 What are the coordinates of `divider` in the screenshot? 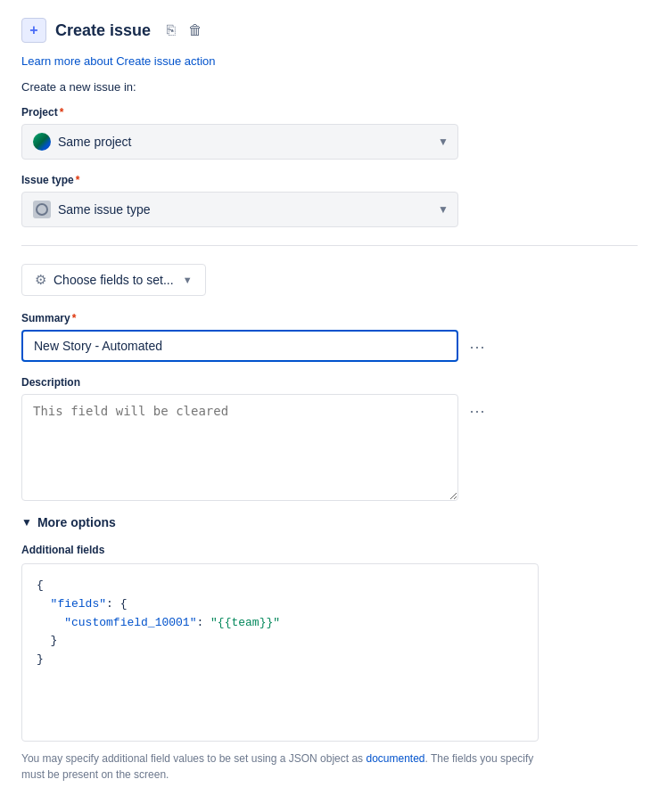 It's located at (330, 246).